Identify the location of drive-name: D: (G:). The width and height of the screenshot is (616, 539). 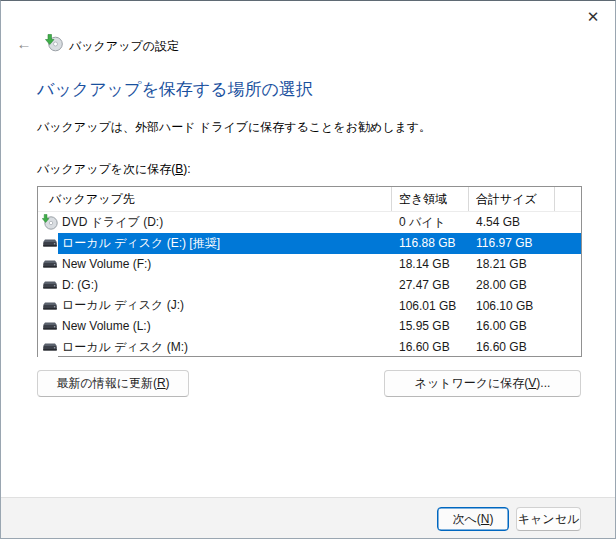
(225, 285).